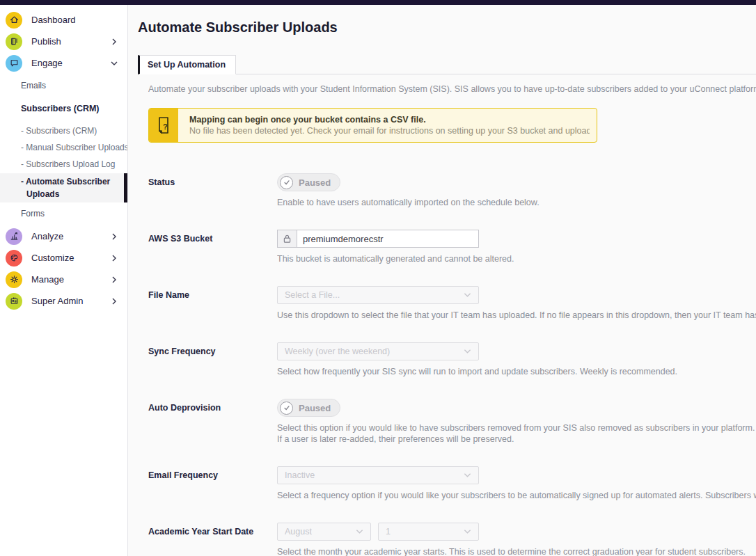 This screenshot has width=756, height=556. What do you see at coordinates (64, 148) in the screenshot?
I see `sidebar-item-manual-subscriber-uploads: - Manual Subscriber Uploads` at bounding box center [64, 148].